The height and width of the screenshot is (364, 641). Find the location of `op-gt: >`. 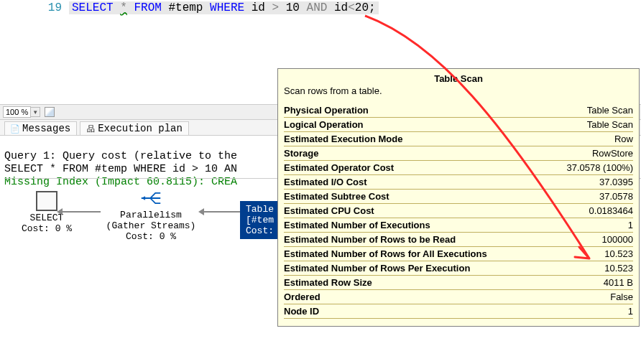

op-gt: > is located at coordinates (276, 8).